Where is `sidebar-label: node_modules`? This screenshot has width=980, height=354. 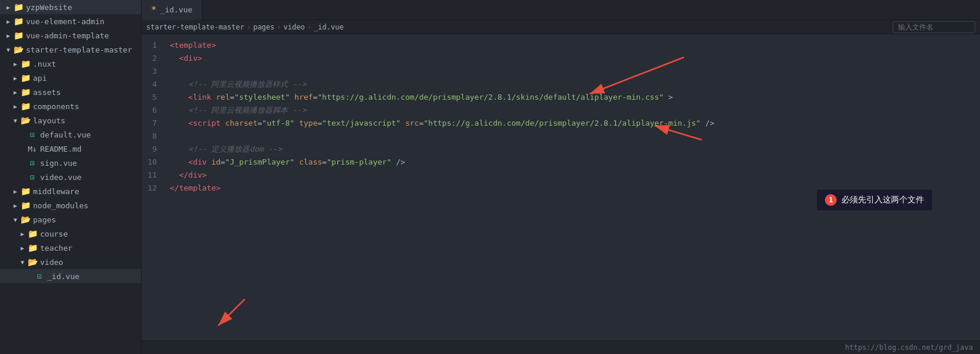 sidebar-label: node_modules is located at coordinates (61, 205).